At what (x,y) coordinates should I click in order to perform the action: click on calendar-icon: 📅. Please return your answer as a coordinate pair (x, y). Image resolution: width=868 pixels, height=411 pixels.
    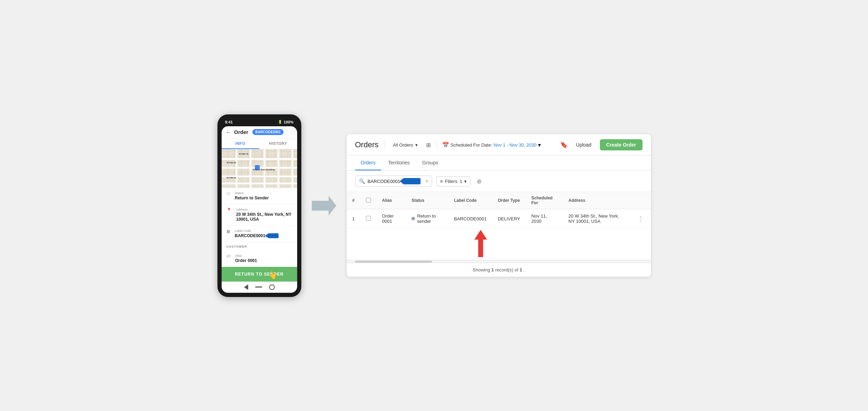
    Looking at the image, I should click on (446, 145).